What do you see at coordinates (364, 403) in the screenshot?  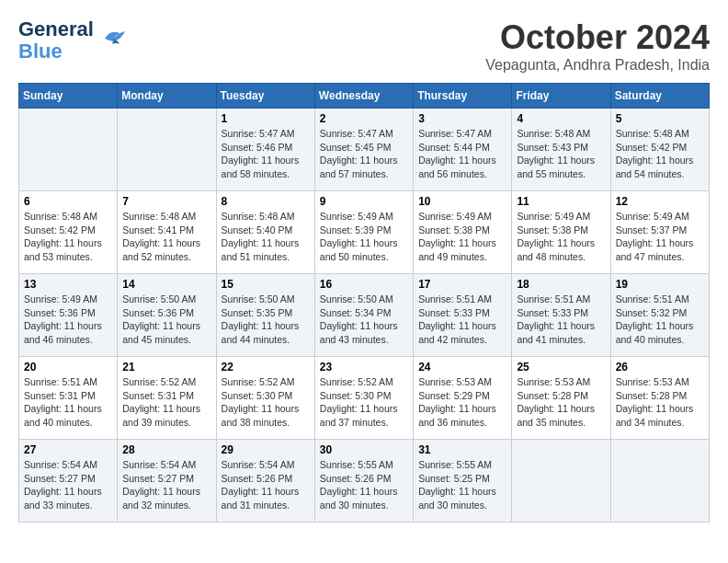 I see `day-info: Sunrise: 5:52 AMSunset: 5:30 PMDaylight:…` at bounding box center [364, 403].